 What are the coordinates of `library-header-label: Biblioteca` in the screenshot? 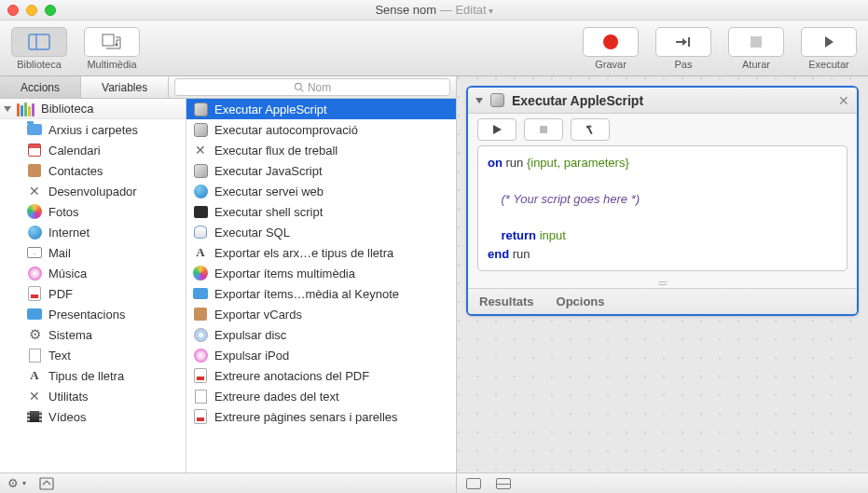 It's located at (67, 108).